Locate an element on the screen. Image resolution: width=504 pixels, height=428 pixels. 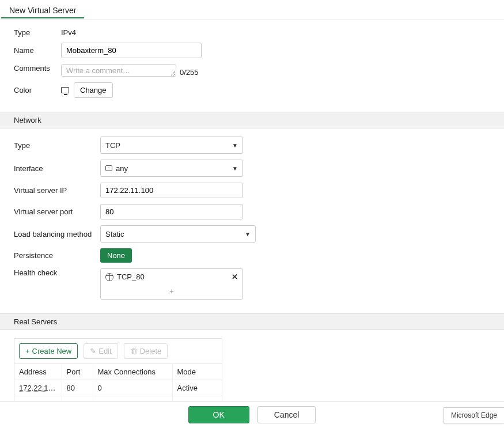
vport-input is located at coordinates (172, 212).